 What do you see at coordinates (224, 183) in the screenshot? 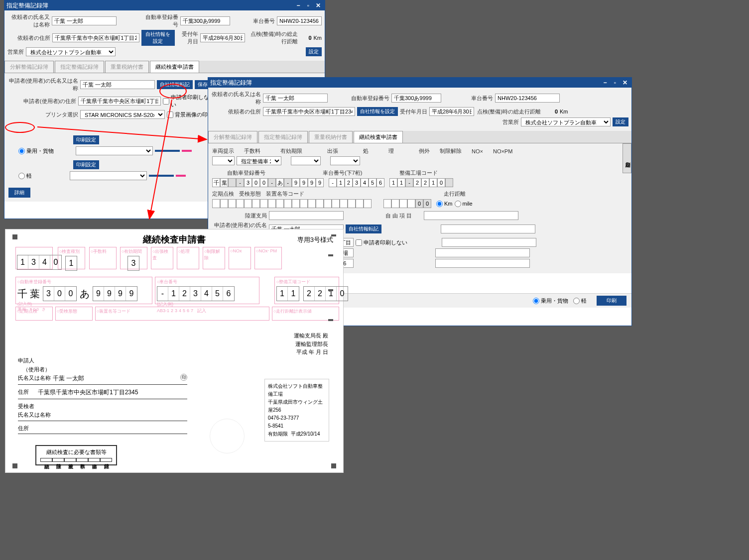
I see `reg-char: 葉` at bounding box center [224, 183].